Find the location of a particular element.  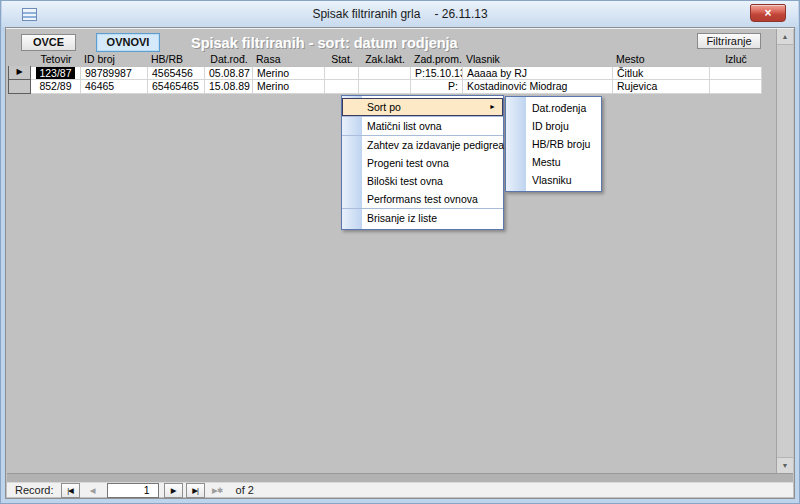

menu-item-sort-po: Sort po► is located at coordinates (422, 107).